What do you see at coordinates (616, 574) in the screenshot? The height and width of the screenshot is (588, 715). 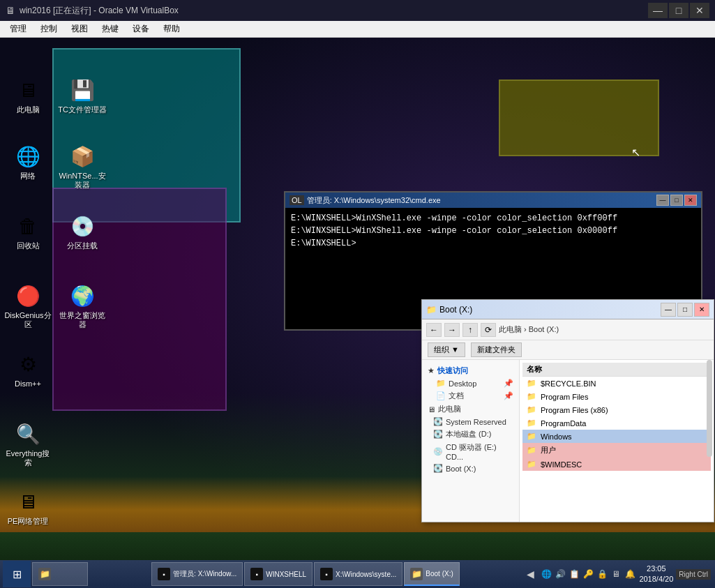 I see `tray-display: 🖥` at bounding box center [616, 574].